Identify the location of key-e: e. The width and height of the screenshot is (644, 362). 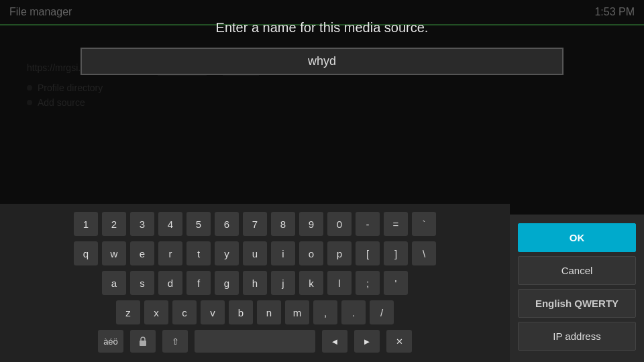
(142, 253).